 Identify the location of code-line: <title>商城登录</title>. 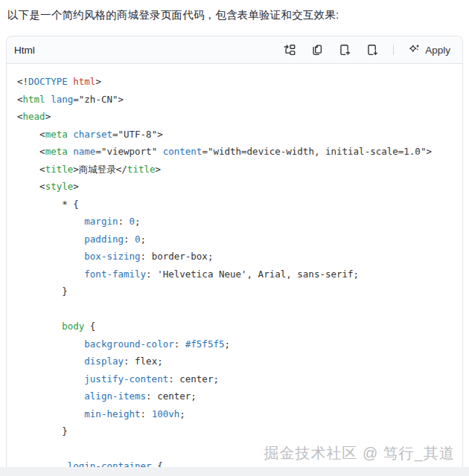
(234, 170).